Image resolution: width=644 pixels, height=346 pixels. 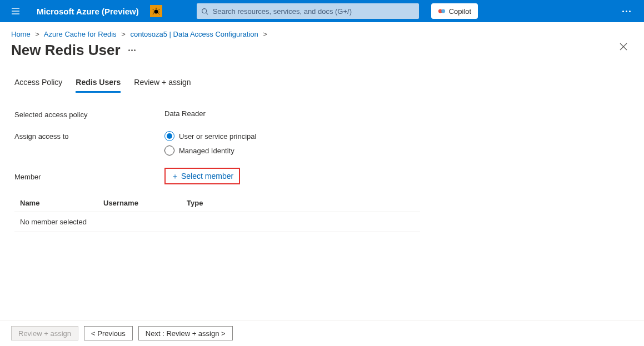 I want to click on copilot-label: Copilot, so click(x=460, y=11).